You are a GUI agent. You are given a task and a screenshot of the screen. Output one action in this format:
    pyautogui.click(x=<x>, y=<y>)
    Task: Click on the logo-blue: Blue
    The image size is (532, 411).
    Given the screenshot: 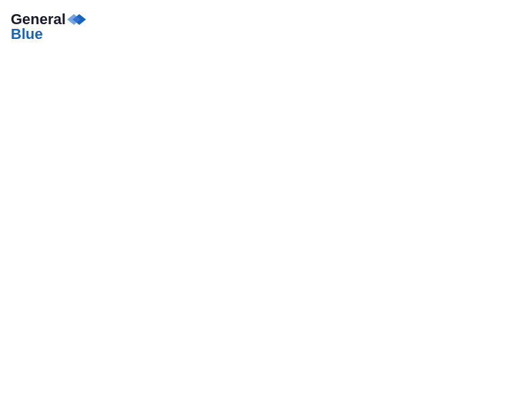 What is the action you would take?
    pyautogui.click(x=27, y=34)
    